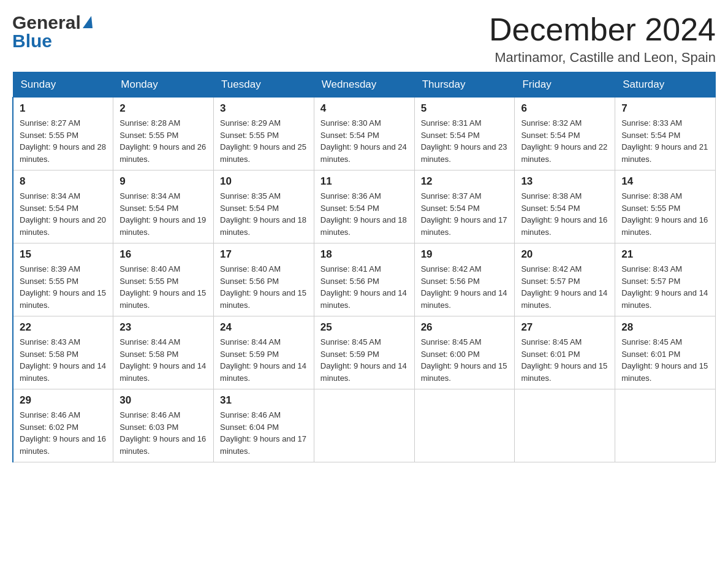  What do you see at coordinates (464, 85) in the screenshot?
I see `col-thursday: Thursday` at bounding box center [464, 85].